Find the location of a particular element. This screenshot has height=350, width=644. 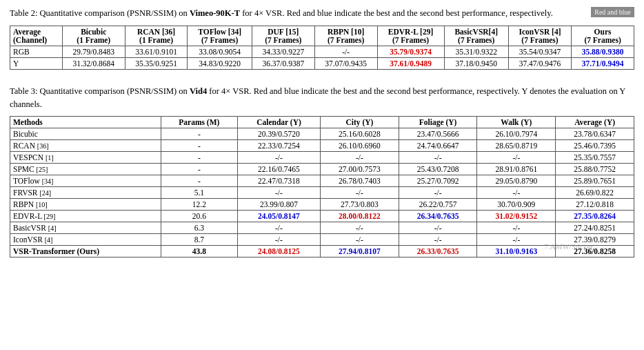

table3-cell-5-3: -/- is located at coordinates (516, 193).